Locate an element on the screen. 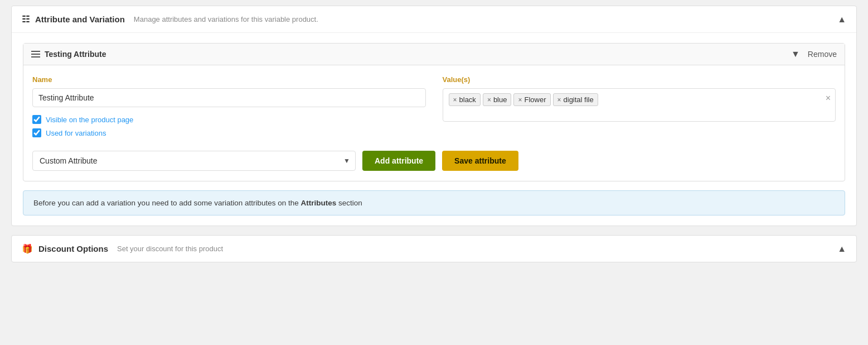 Image resolution: width=868 pixels, height=345 pixels. gift-icon: 🎁 is located at coordinates (27, 249).